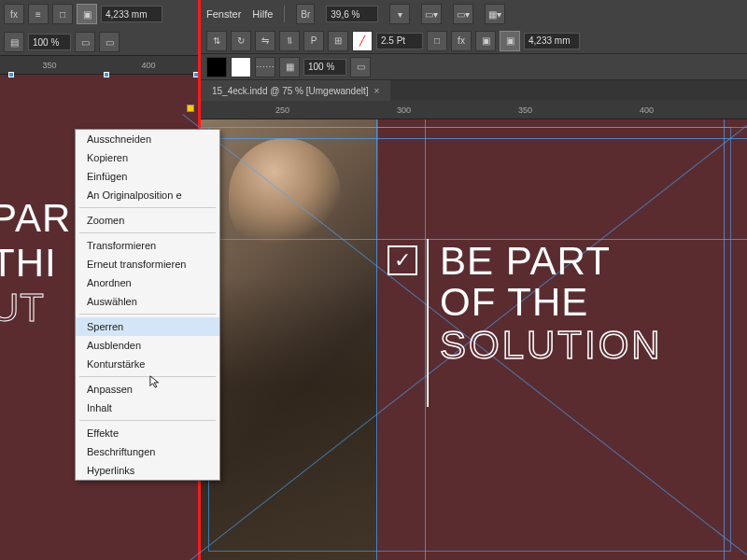 The image size is (747, 560). I want to click on bounds-icon-2: ▣, so click(510, 41).